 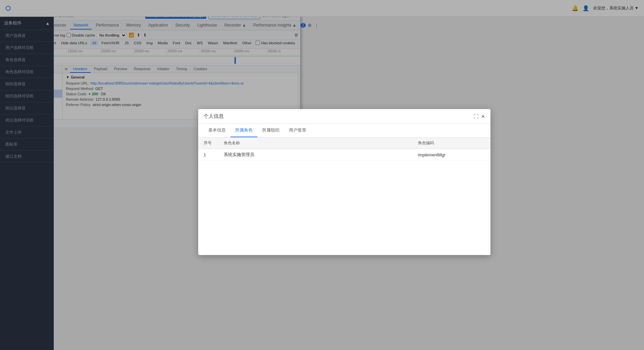 I want to click on modal-close-button: ✕, so click(x=483, y=116).